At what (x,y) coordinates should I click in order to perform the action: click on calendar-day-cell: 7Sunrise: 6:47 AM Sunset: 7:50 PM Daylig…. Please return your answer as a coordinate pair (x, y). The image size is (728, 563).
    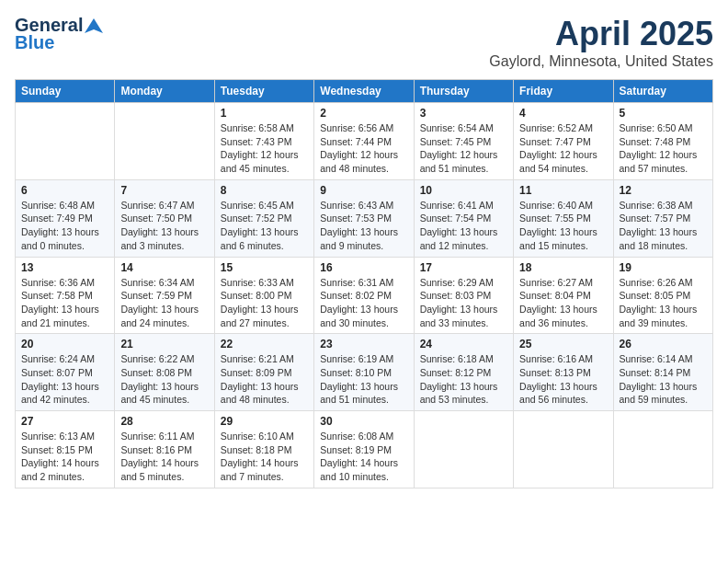
    Looking at the image, I should click on (165, 218).